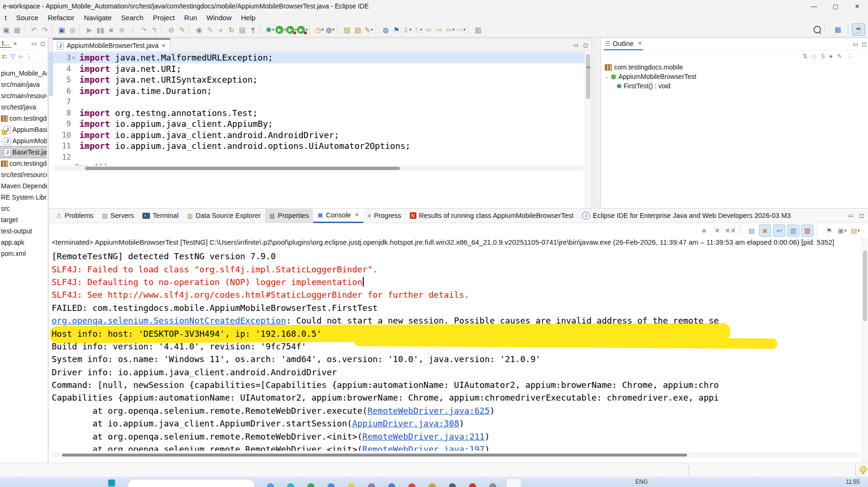  What do you see at coordinates (23, 175) in the screenshot?
I see `tree-item: src/test/resources` at bounding box center [23, 175].